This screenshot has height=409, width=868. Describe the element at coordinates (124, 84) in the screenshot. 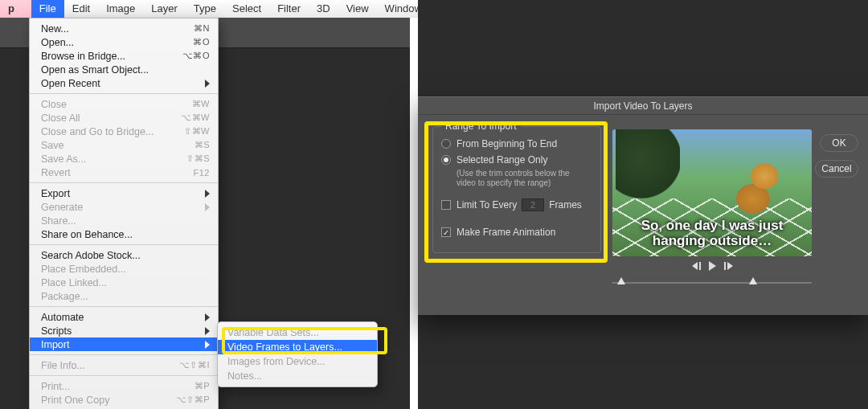

I see `menu-item: Open Recent` at that location.